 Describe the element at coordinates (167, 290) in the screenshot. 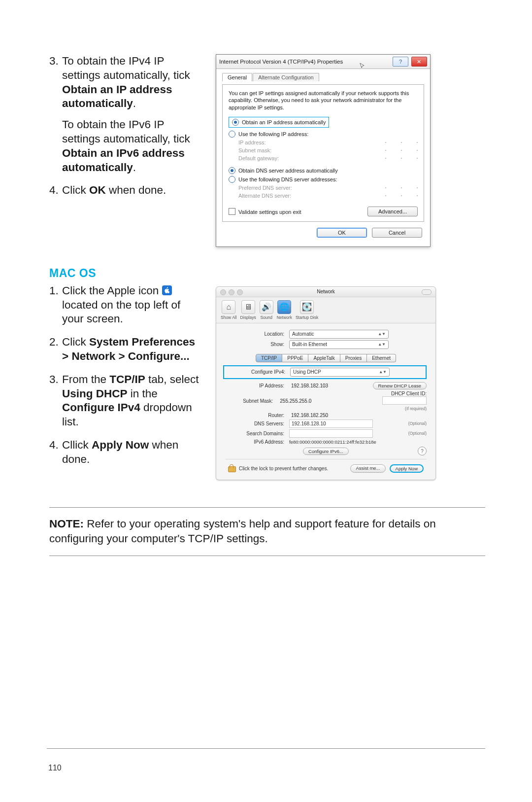

I see `apple-icon` at that location.